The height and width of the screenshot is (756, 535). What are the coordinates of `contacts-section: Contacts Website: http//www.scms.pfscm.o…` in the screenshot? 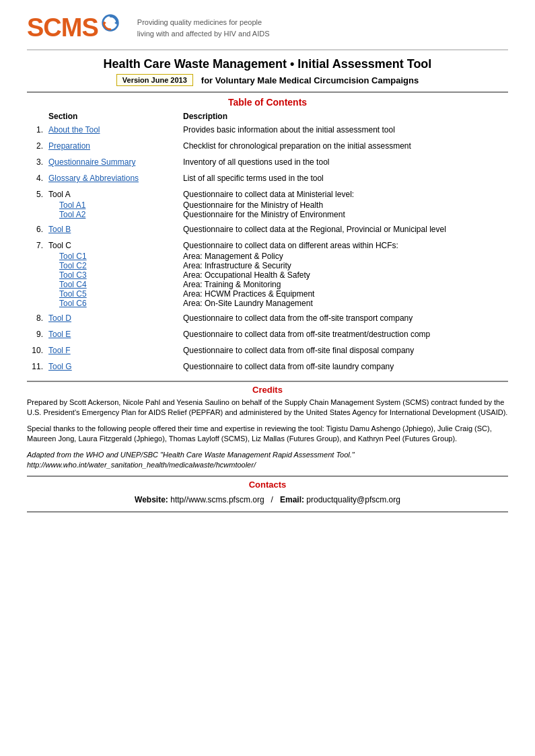 It's located at (268, 494).